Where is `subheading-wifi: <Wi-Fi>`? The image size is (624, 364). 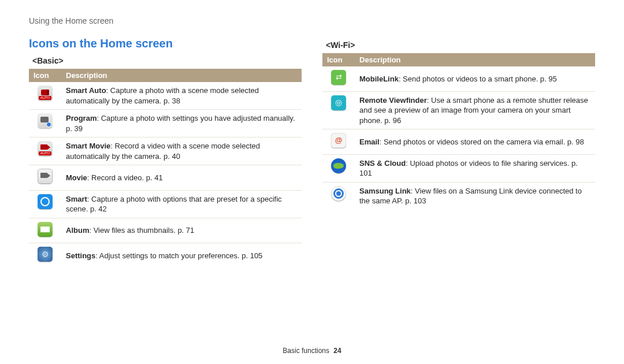 subheading-wifi: <Wi-Fi> is located at coordinates (460, 45).